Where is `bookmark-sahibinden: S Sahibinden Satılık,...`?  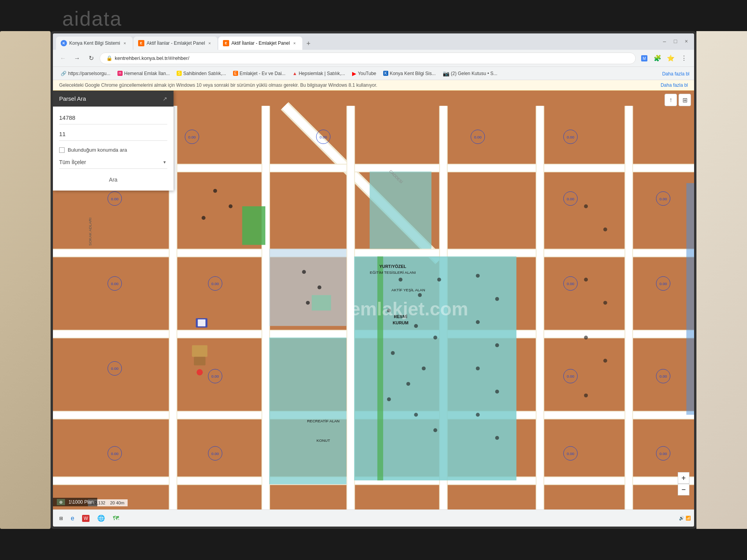 bookmark-sahibinden: S Sahibinden Satılık,... is located at coordinates (202, 74).